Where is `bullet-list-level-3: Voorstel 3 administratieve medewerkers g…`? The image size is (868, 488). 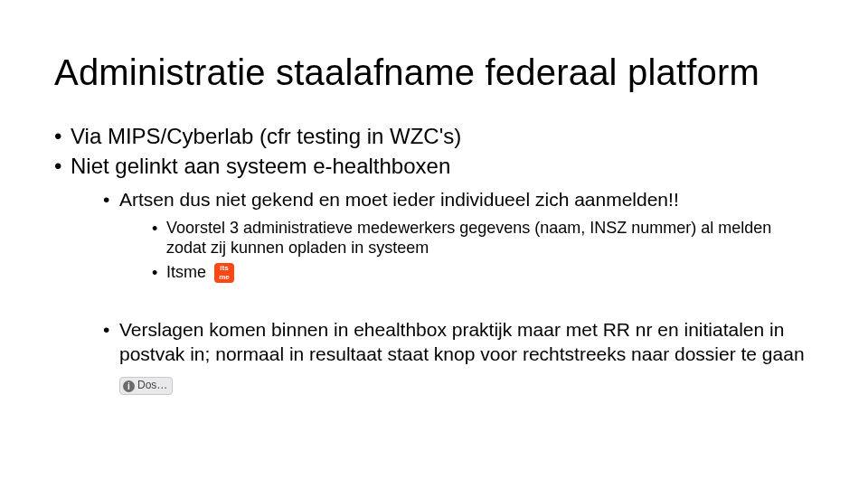 bullet-list-level-3: Voorstel 3 administratieve medewerkers g… is located at coordinates (467, 251).